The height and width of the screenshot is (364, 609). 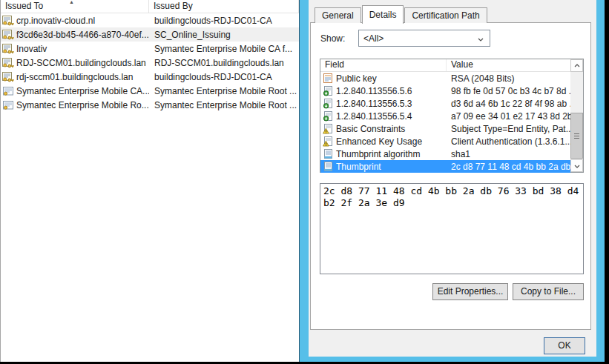 I want to click on field-value: d3 6d a4 6b 1c 22 8f 4f 98 ab ..., so click(x=509, y=104).